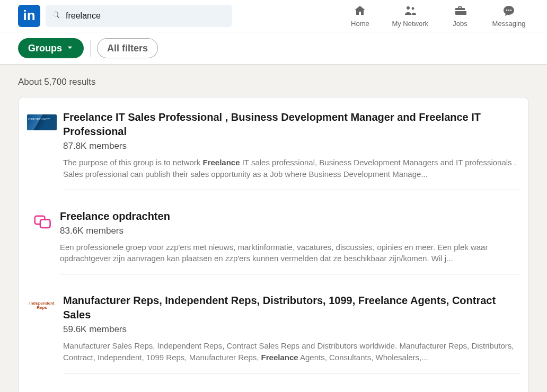 This screenshot has width=547, height=392. What do you see at coordinates (146, 16) in the screenshot?
I see `search-input` at bounding box center [146, 16].